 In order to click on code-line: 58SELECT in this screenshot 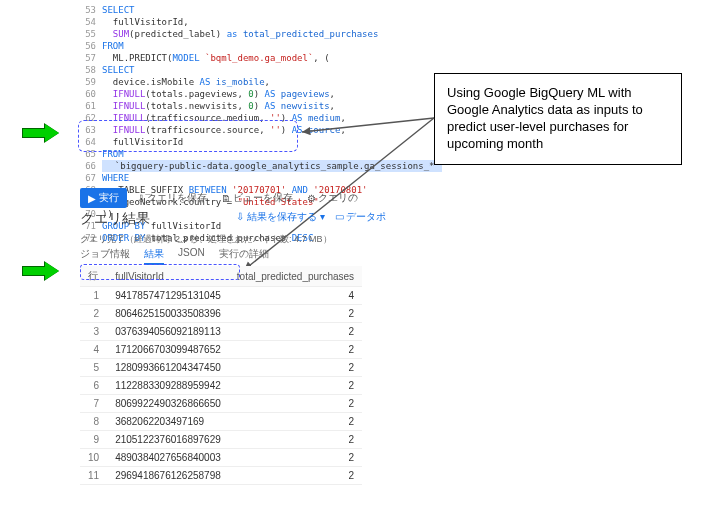, I will do `click(228, 70)`.